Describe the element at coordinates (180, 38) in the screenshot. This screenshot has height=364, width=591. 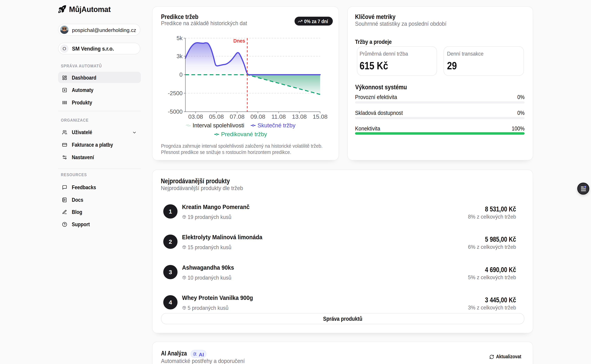
I see `svg-text: 5k` at that location.